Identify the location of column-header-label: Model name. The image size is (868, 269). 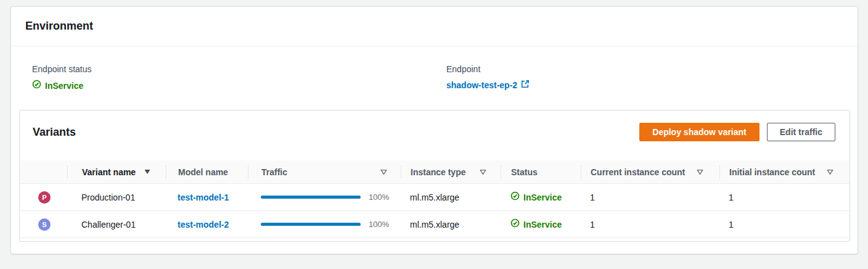
(203, 172).